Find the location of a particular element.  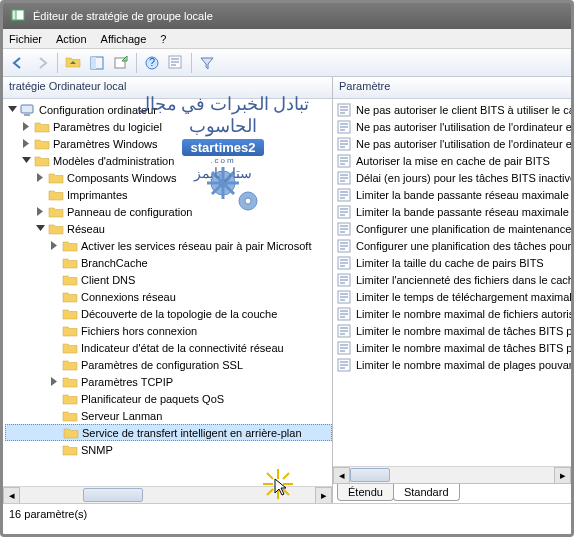

list-item: Autoriser la mise en cache de pair BITS is located at coordinates (452, 160).